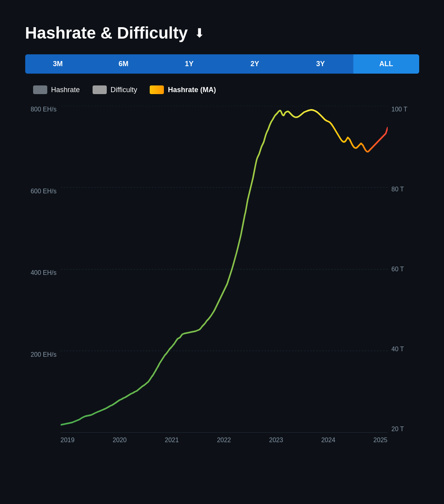 The image size is (444, 504). What do you see at coordinates (222, 64) in the screenshot?
I see `time-filter-bar: 3M 6M 1Y 2Y 3Y ALL` at bounding box center [222, 64].